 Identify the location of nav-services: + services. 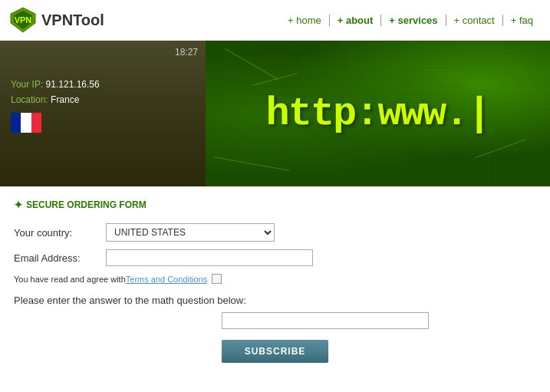
(413, 20).